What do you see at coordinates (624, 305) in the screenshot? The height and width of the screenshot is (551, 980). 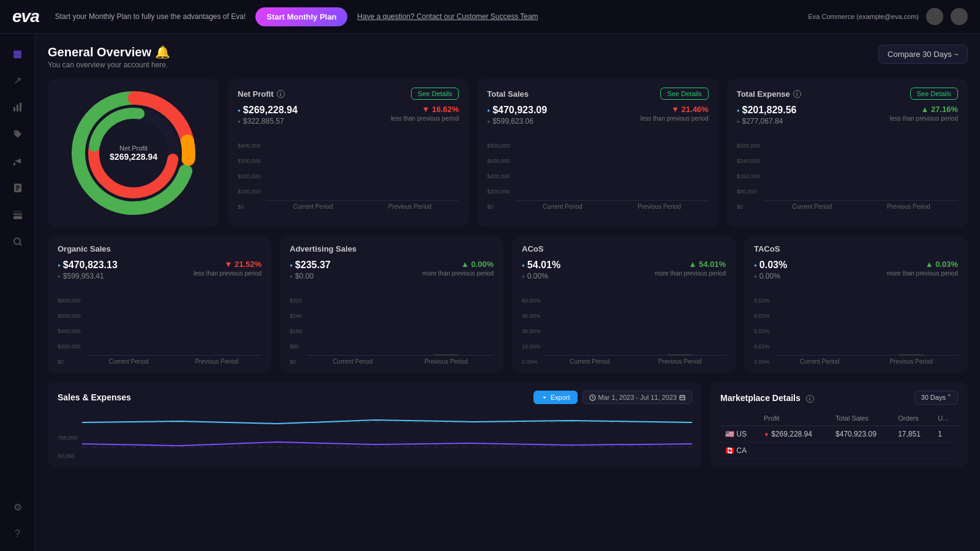 I see `acos-card: ACoS 54.01% 0.00% ▲ 54.01% more than pre…` at bounding box center [624, 305].